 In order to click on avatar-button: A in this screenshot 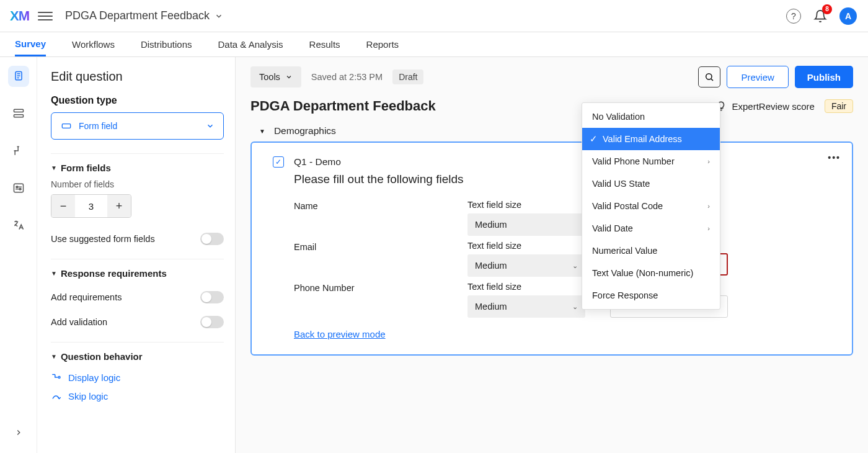, I will do `click(848, 16)`.